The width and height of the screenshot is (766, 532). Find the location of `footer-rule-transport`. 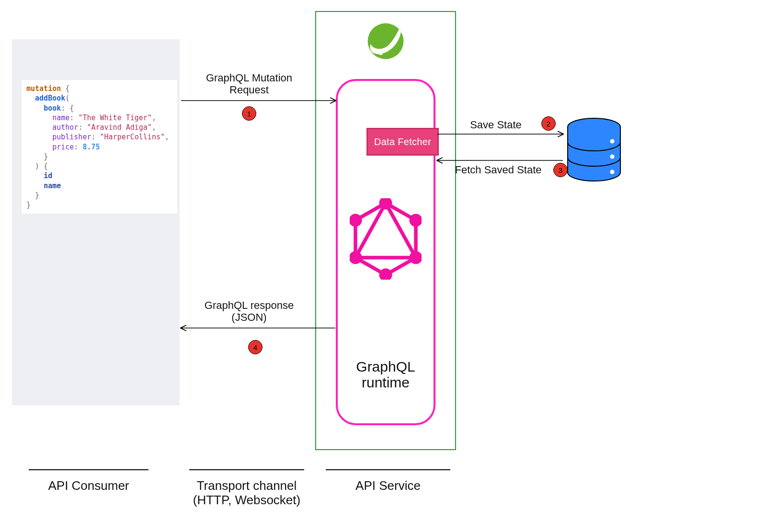

footer-rule-transport is located at coordinates (247, 470).